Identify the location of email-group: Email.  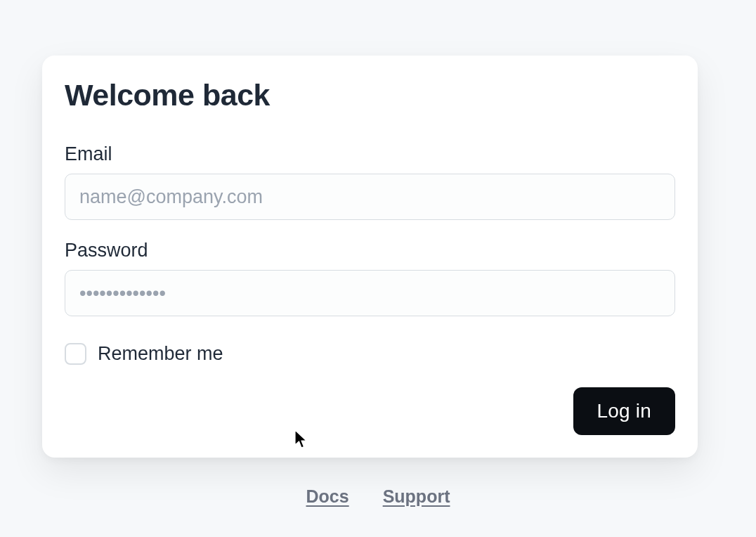
(370, 181).